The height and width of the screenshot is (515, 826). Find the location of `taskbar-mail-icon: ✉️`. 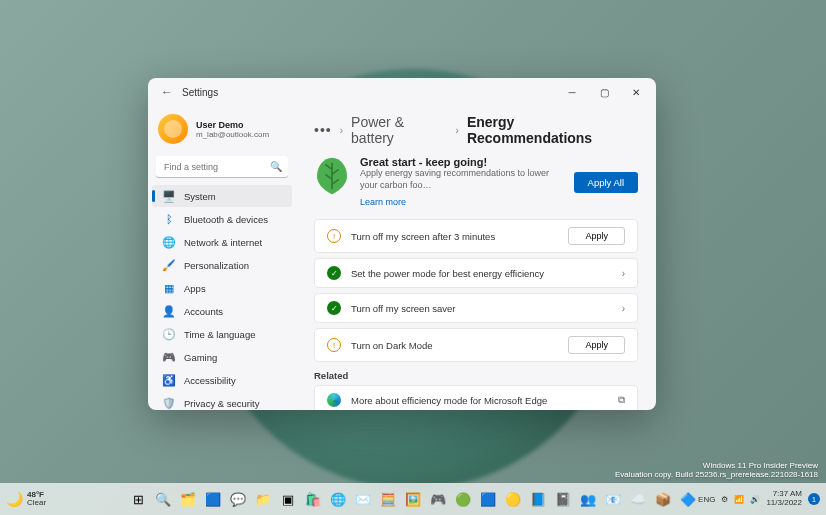

taskbar-mail-icon: ✉️ is located at coordinates (363, 499).